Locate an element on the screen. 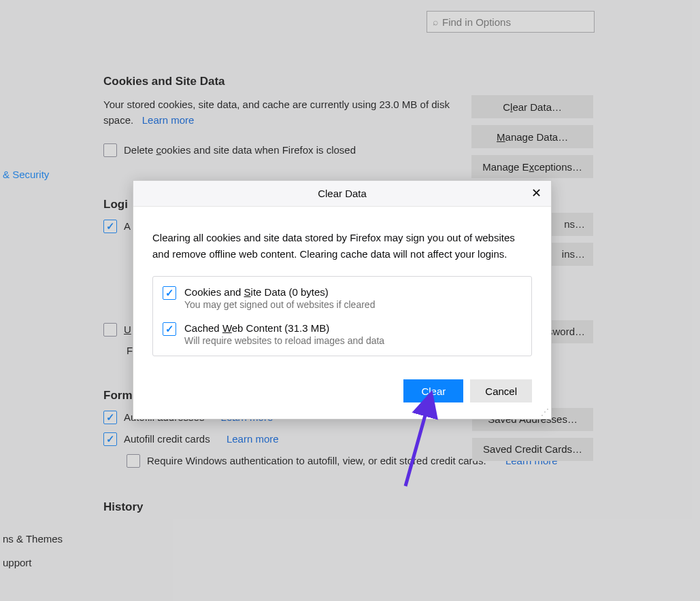 The image size is (700, 601). dialog-title: Clear Data is located at coordinates (342, 193).